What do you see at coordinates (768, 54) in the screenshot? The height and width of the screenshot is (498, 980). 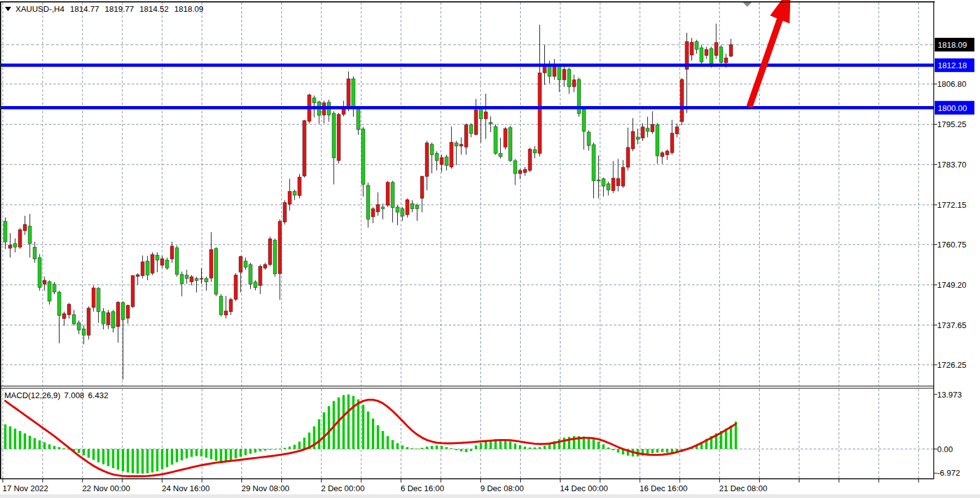 I see `trend-arrow-annotation` at bounding box center [768, 54].